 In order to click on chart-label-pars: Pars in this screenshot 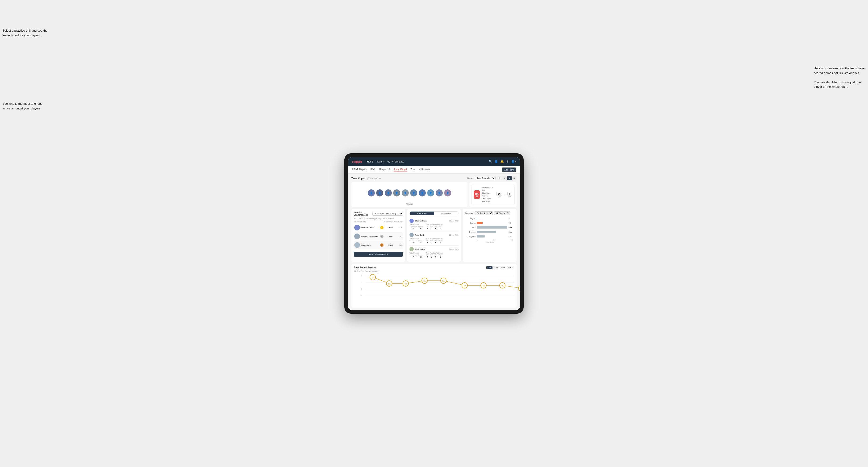, I will do `click(471, 227)`.